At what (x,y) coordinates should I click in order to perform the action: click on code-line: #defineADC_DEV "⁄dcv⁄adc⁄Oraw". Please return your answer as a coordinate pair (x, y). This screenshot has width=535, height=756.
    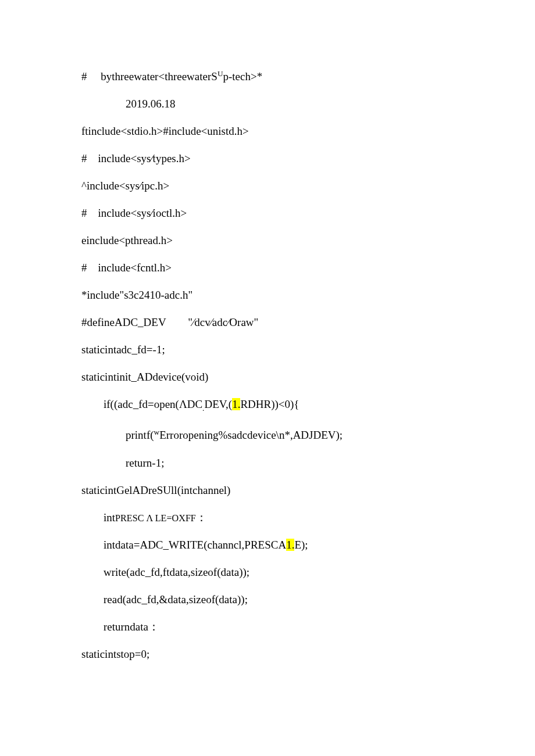
    Looking at the image, I should click on (268, 322).